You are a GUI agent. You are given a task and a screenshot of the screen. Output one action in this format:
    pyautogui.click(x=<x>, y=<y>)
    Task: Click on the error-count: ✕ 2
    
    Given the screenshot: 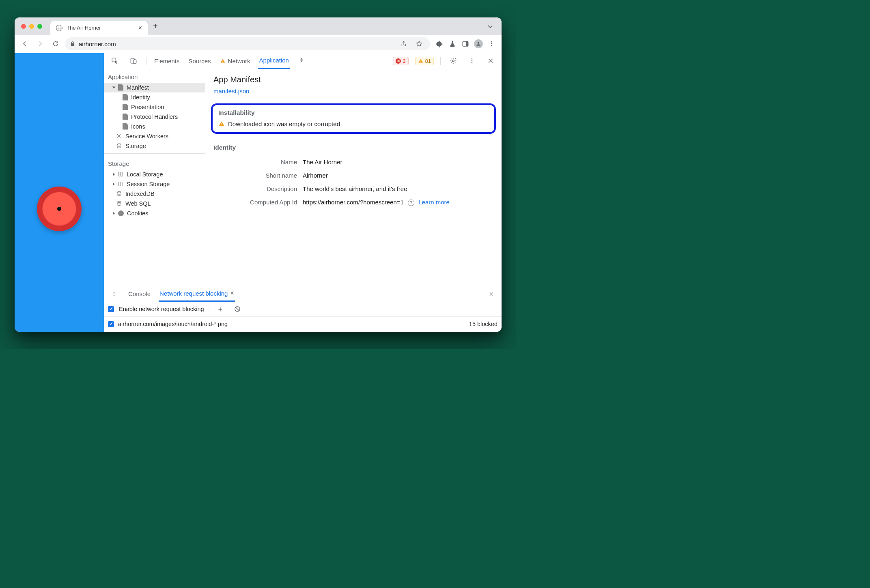 What is the action you would take?
    pyautogui.click(x=401, y=61)
    